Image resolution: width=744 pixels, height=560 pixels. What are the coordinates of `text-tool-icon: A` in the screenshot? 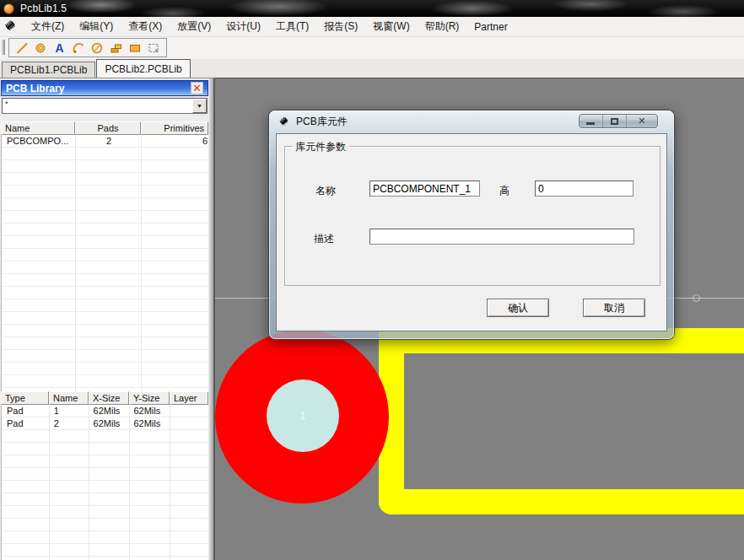 It's located at (59, 48).